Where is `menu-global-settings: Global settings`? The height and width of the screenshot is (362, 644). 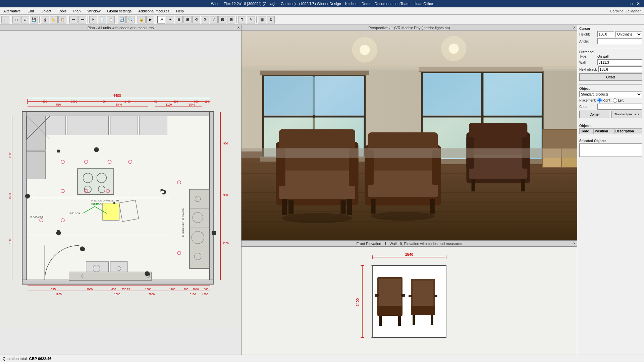 menu-global-settings: Global settings is located at coordinates (119, 11).